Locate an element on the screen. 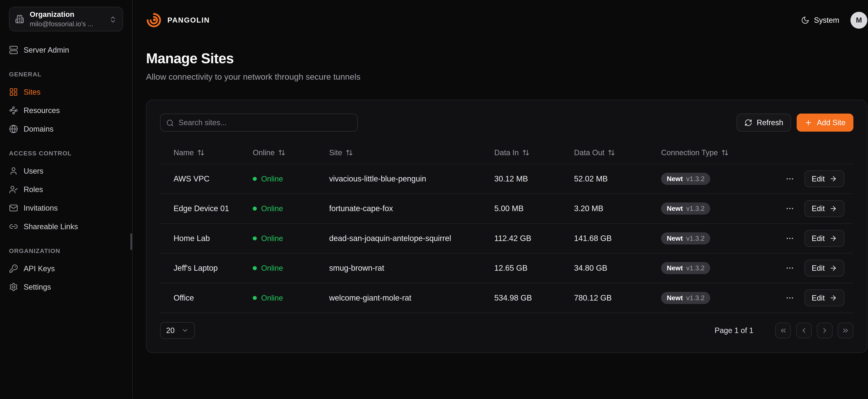 This screenshot has width=868, height=399. column-header-online: Online is located at coordinates (291, 153).